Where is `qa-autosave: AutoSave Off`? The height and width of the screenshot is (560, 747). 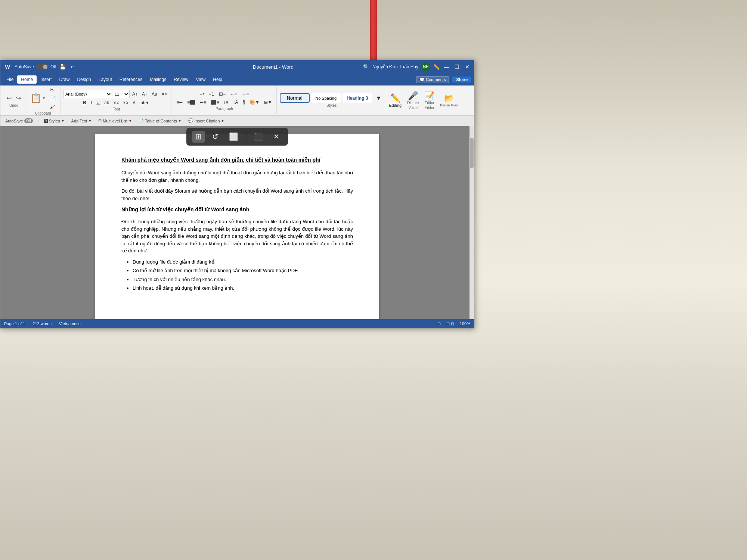 qa-autosave: AutoSave Off is located at coordinates (19, 121).